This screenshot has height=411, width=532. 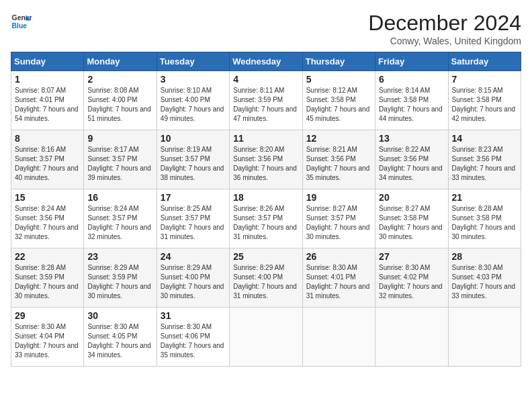 I want to click on calendar-cell: 29Sunrise: 8:30 AMSunset: 4:04 PMDayligh…, so click(x=48, y=337).